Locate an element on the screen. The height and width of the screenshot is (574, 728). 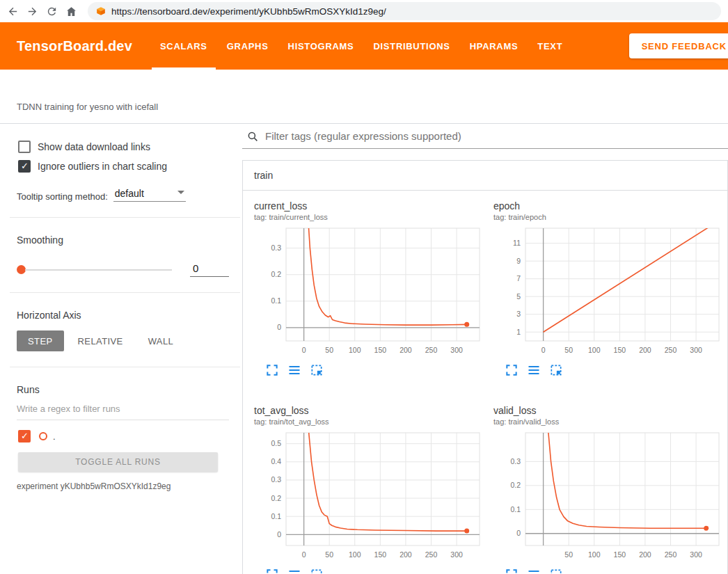
chart-card: current_loss tag: train/current_loss 050… is located at coordinates (369, 289).